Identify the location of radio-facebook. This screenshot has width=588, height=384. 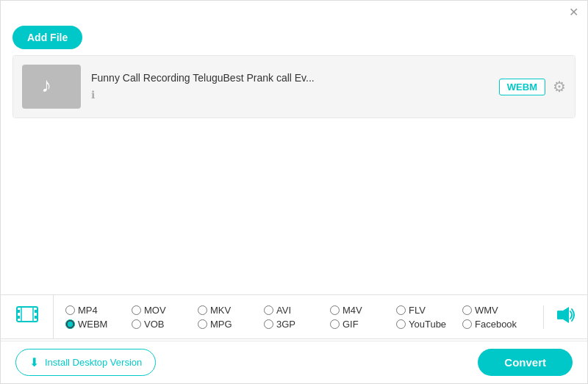
(467, 325).